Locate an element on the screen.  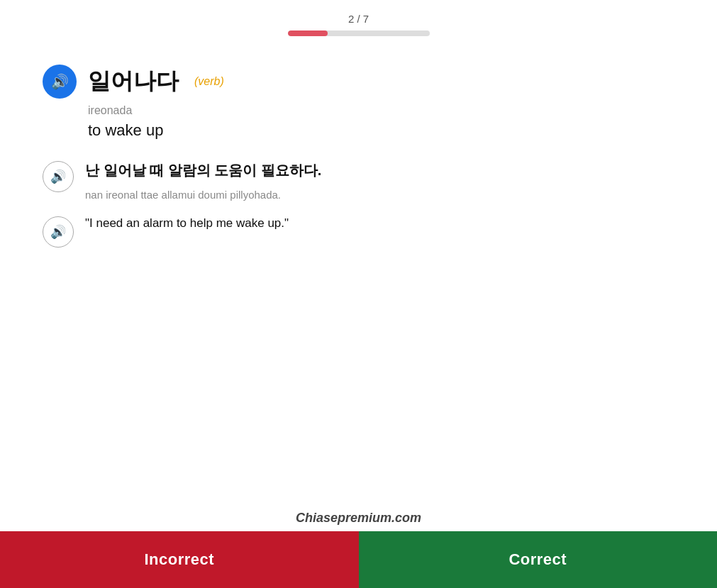
progress-bar-fill is located at coordinates (308, 33).